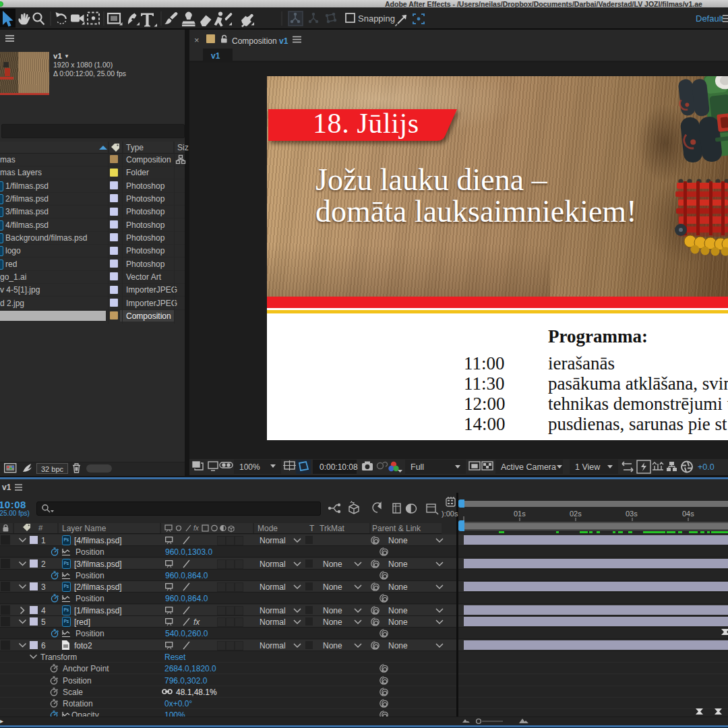 The image size is (728, 728). What do you see at coordinates (528, 467) in the screenshot?
I see `svg-text: Active Camera` at bounding box center [528, 467].